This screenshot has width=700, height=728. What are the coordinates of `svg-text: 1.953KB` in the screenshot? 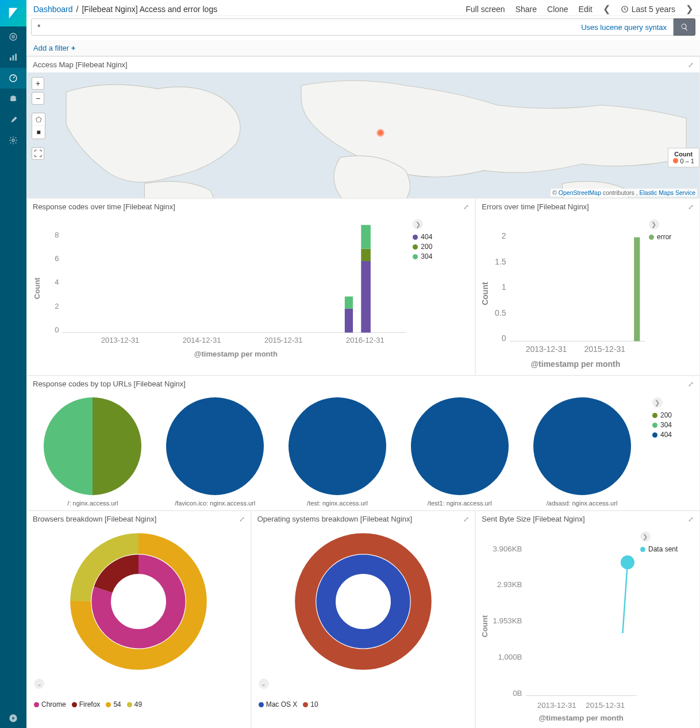 It's located at (508, 621).